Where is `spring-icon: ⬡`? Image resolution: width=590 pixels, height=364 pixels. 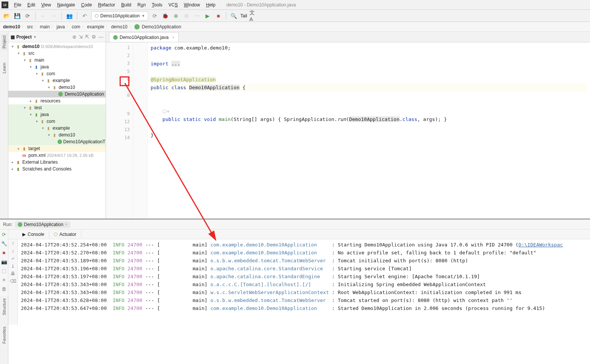
spring-icon: ⬡ is located at coordinates (97, 16).